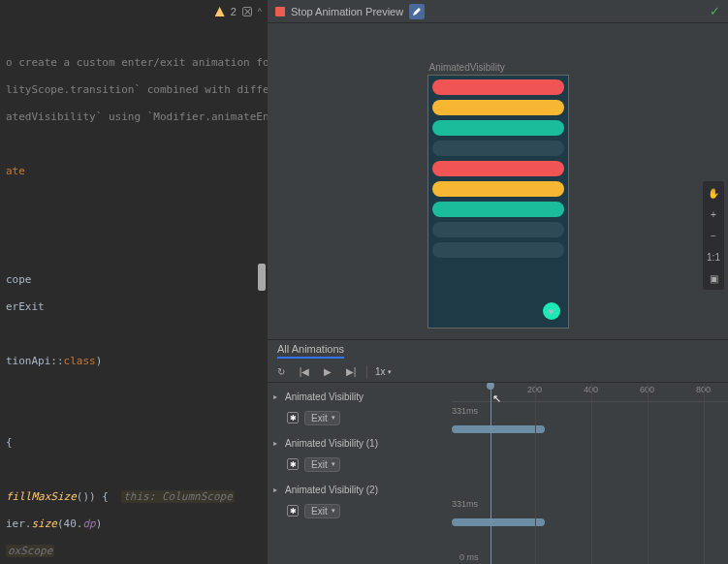 Image resolution: width=728 pixels, height=564 pixels. I want to click on track-header: ▸Animated Visibility (2), so click(363, 489).